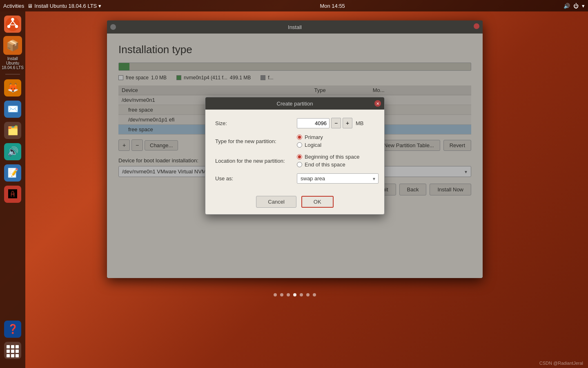  Describe the element at coordinates (13, 194) in the screenshot. I see `sidebar-item-appstore: 🅰` at that location.